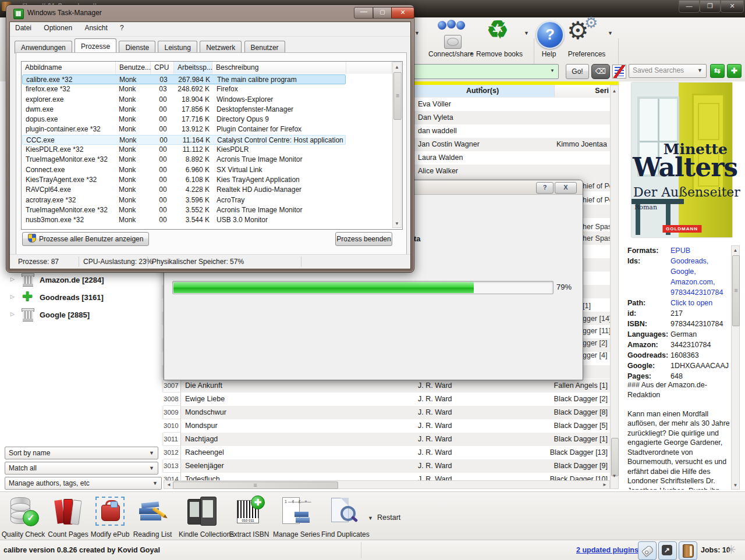  Describe the element at coordinates (668, 71) in the screenshot. I see `saved-searches-dropdown: Saved Searches▼` at that location.